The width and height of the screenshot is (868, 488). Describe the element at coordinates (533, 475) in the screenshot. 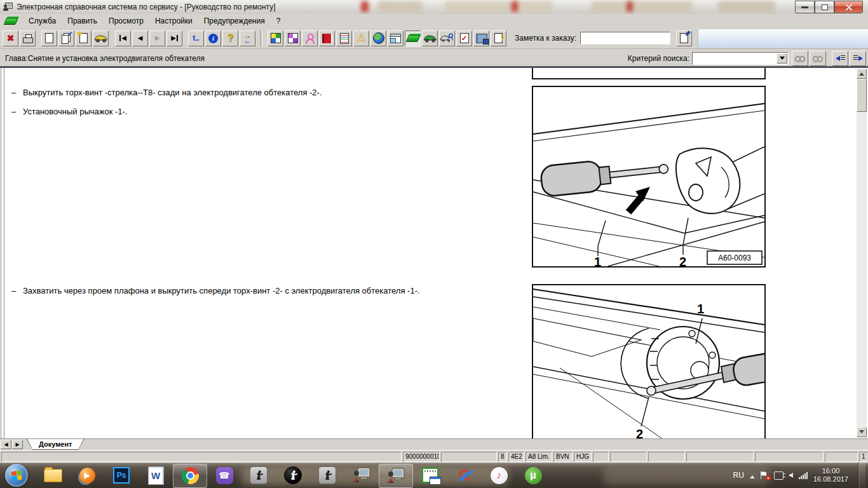

I see `taskbar-utorrent: µ` at that location.